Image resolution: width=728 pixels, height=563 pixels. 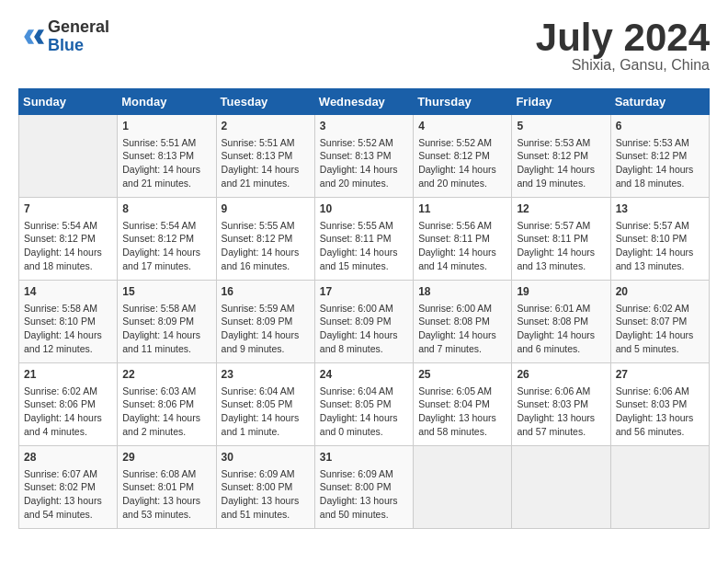 I want to click on day-info: Sunrise: 6:03 AM Sunset: 8:06 PM Dayligh…, so click(x=166, y=412).